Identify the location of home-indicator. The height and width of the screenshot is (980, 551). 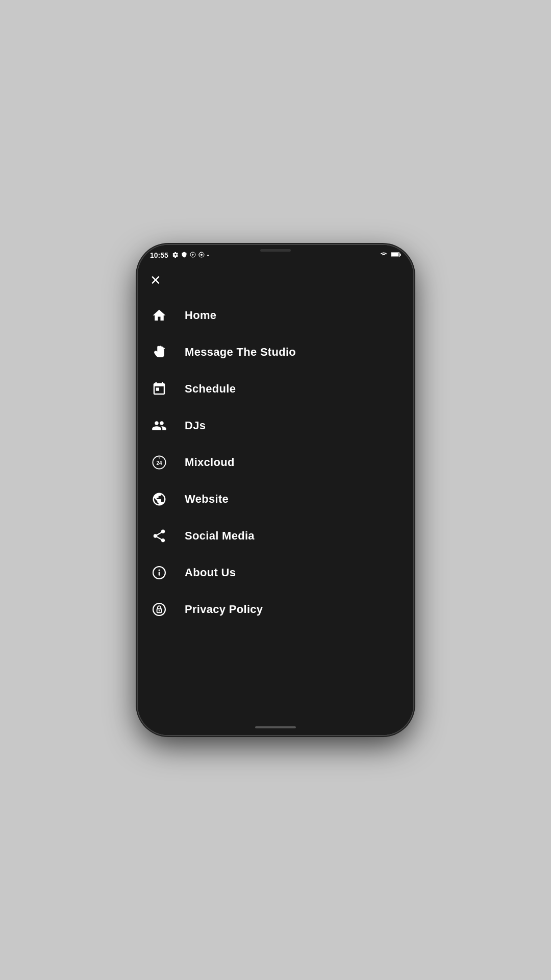
(276, 727).